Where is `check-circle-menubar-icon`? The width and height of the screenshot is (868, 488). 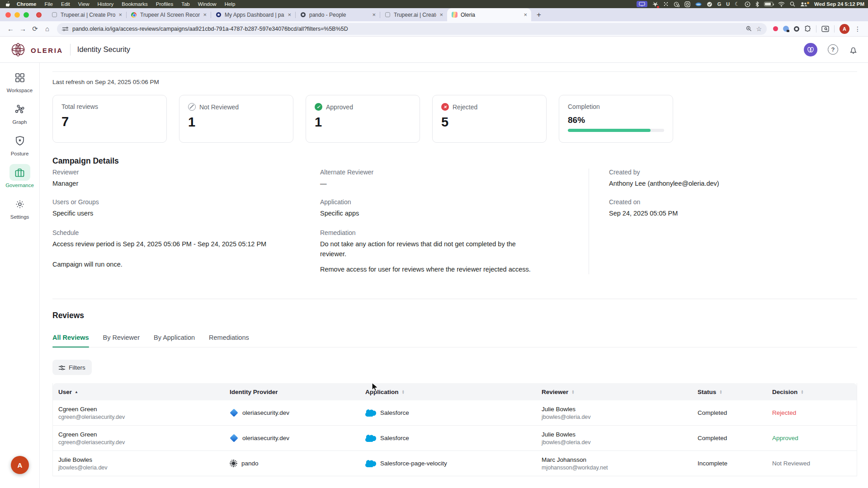 check-circle-menubar-icon is located at coordinates (710, 4).